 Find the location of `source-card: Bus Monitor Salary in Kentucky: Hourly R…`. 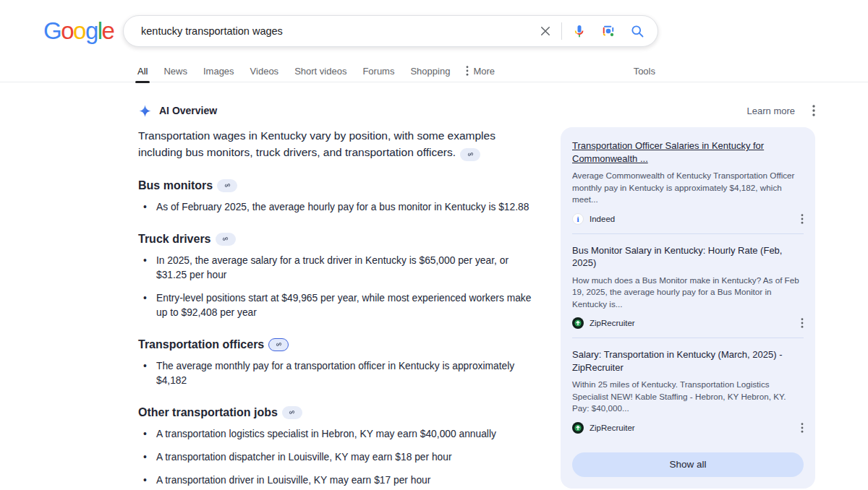

source-card: Bus Monitor Salary in Kentucky: Hourly R… is located at coordinates (688, 286).